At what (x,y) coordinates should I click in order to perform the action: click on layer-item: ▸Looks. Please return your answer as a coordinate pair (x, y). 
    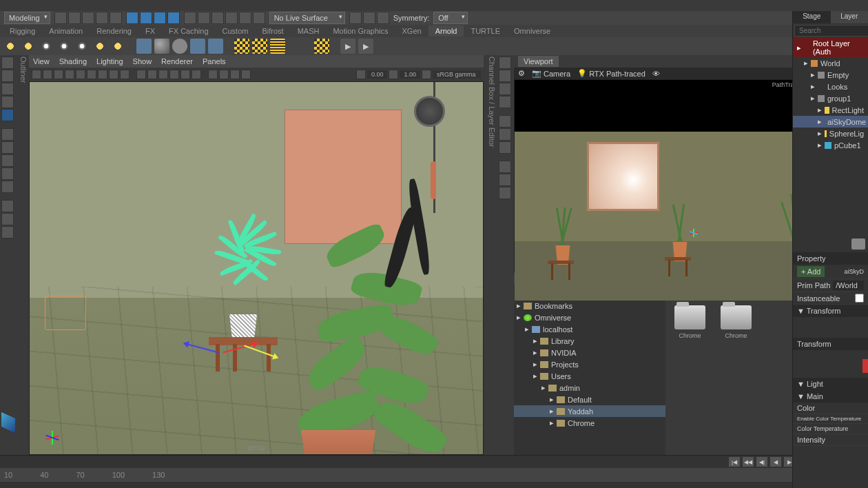
    Looking at the image, I should click on (831, 87).